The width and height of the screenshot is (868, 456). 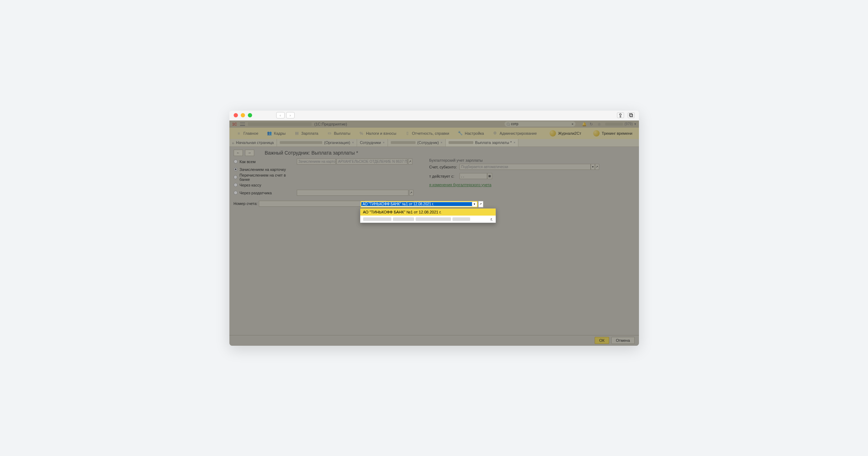 I want to click on radio-cash-label: Через кассу, so click(x=250, y=185).